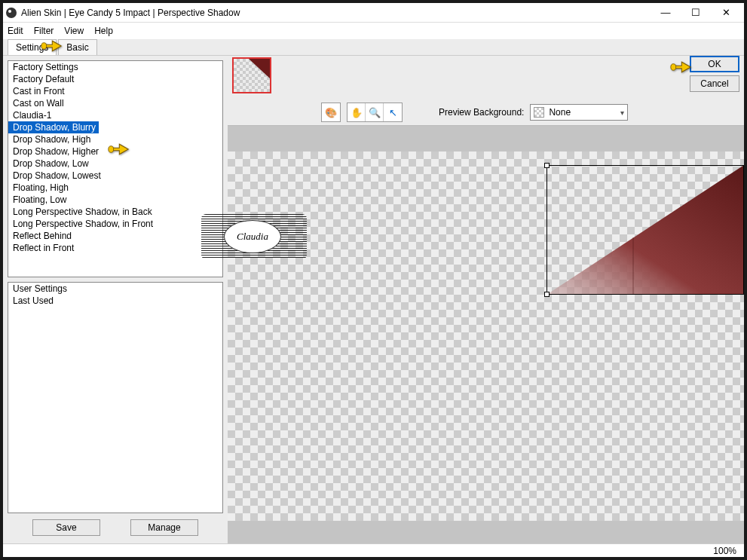  I want to click on save-button: Save, so click(66, 528).